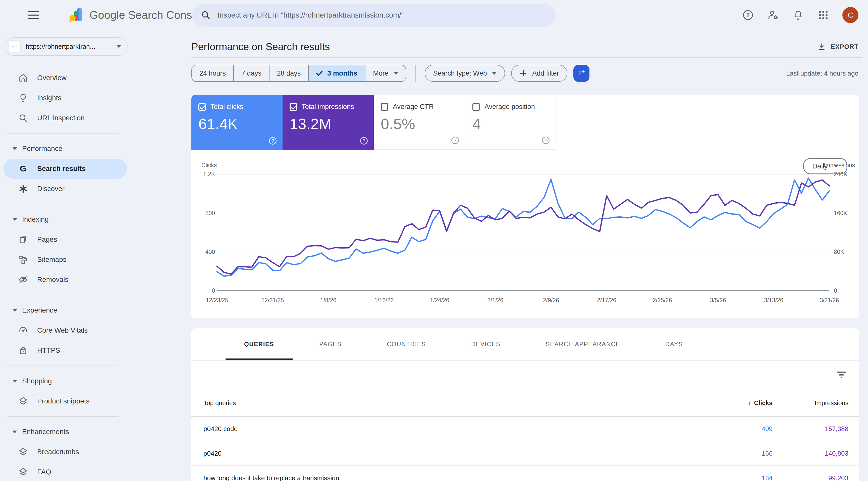 This screenshot has width=868, height=481. Describe the element at coordinates (66, 259) in the screenshot. I see `sidebar-item-sitemaps: Sitemaps` at that location.